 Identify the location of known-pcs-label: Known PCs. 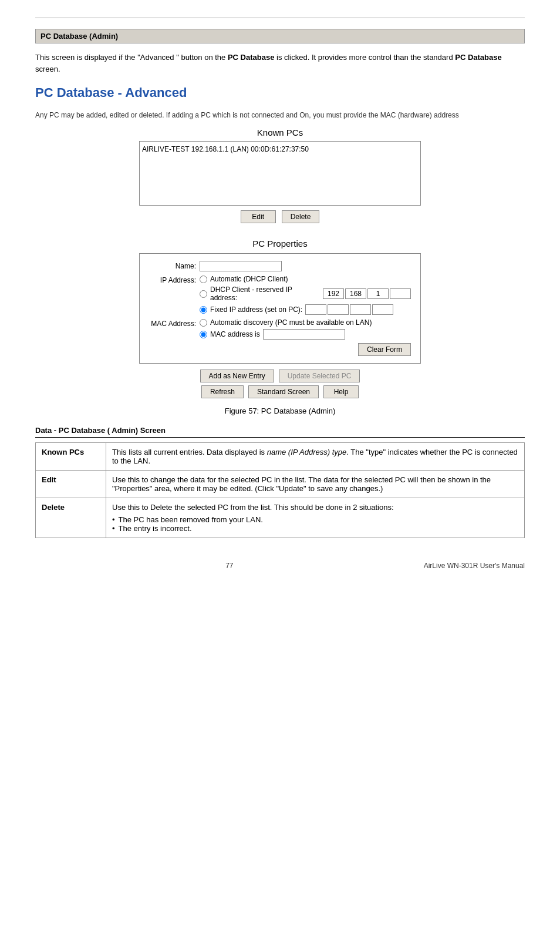
(280, 133).